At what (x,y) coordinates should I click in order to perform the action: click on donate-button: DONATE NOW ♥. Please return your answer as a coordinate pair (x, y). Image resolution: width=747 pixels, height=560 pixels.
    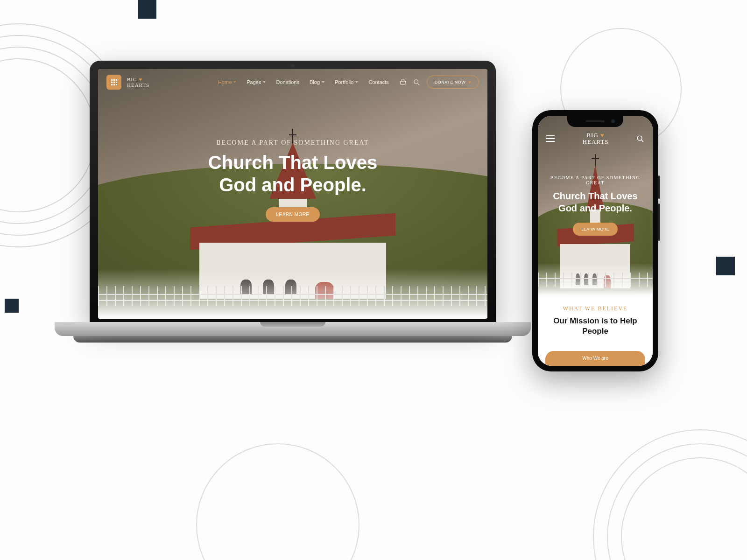
    Looking at the image, I should click on (453, 82).